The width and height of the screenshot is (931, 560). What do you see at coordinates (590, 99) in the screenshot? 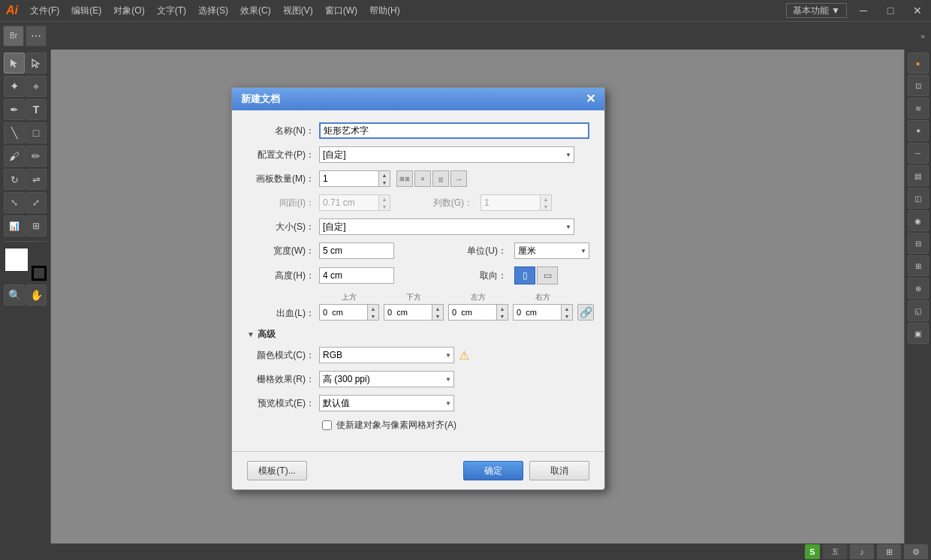
I see `dialog-close-button: ✕` at bounding box center [590, 99].